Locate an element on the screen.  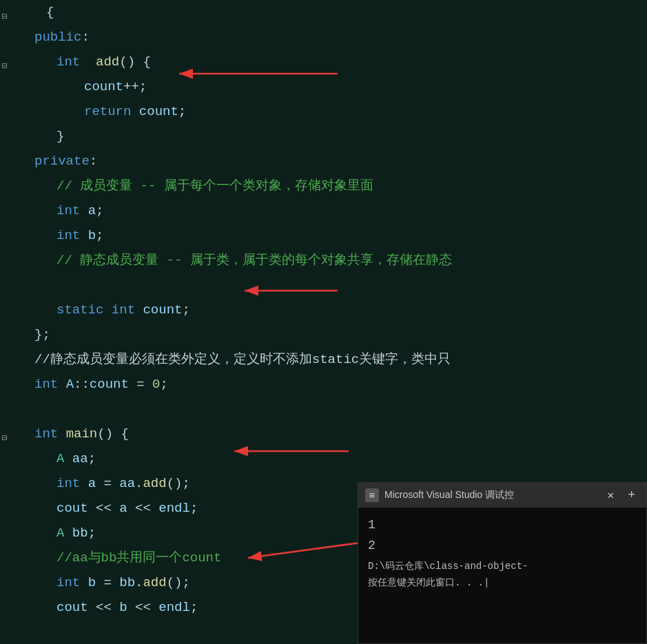
code-line: // 静态成员变量 -- 属于类，属于类的每个对象共享，存储在静态 is located at coordinates (324, 260).